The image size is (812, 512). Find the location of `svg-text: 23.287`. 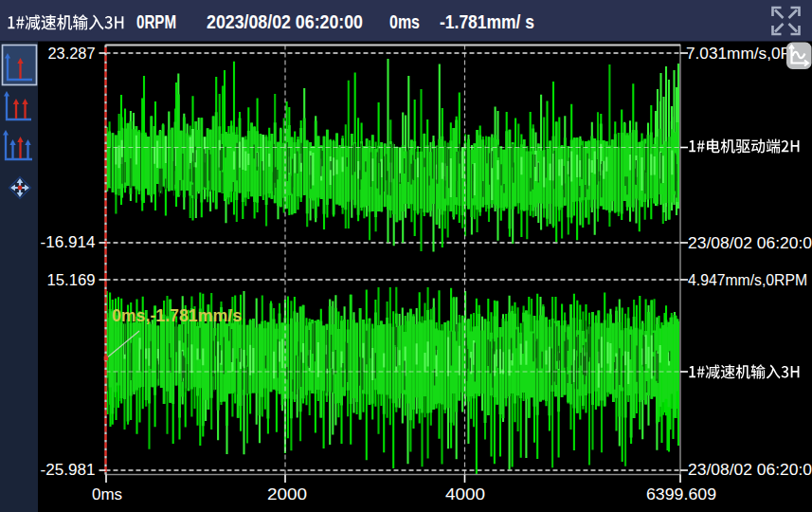

svg-text: 23.287 is located at coordinates (72, 53).